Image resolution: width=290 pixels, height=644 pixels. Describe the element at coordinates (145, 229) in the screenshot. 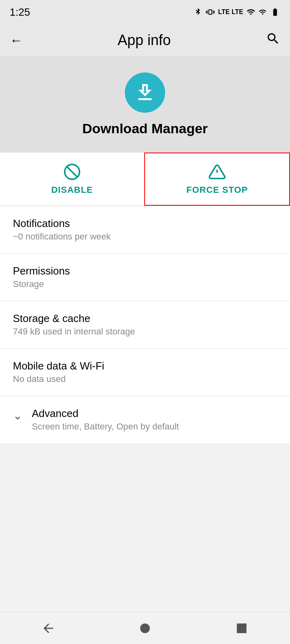

I see `notifications-item: Notifications ~0 notifications per week` at that location.